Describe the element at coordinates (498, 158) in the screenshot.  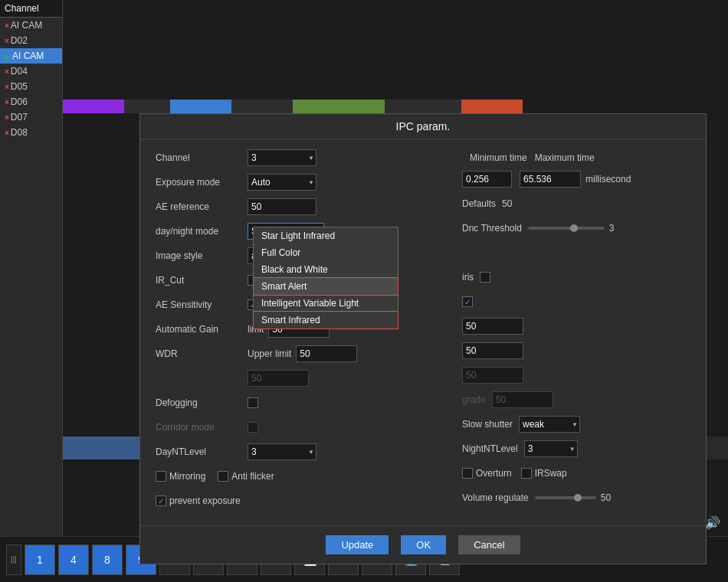
I see `min-time-header: Minimum time` at that location.